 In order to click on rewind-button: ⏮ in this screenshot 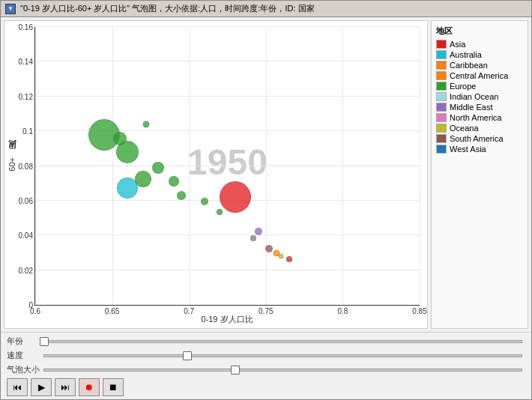, I will do `click(17, 387)`.